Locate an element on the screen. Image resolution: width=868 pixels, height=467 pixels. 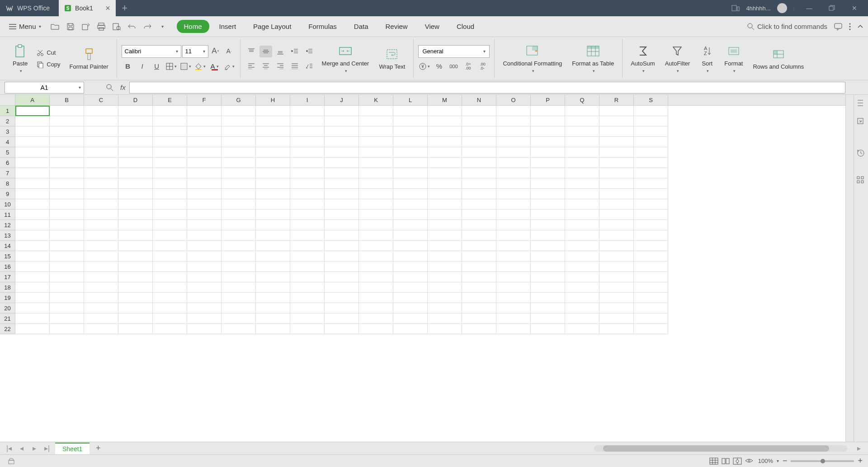
cell-R17 is located at coordinates (617, 277).